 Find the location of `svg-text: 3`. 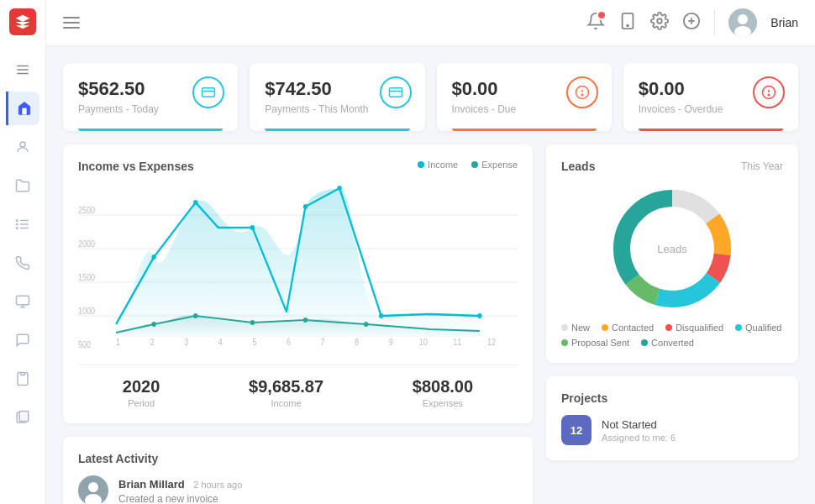

svg-text: 3 is located at coordinates (187, 343).